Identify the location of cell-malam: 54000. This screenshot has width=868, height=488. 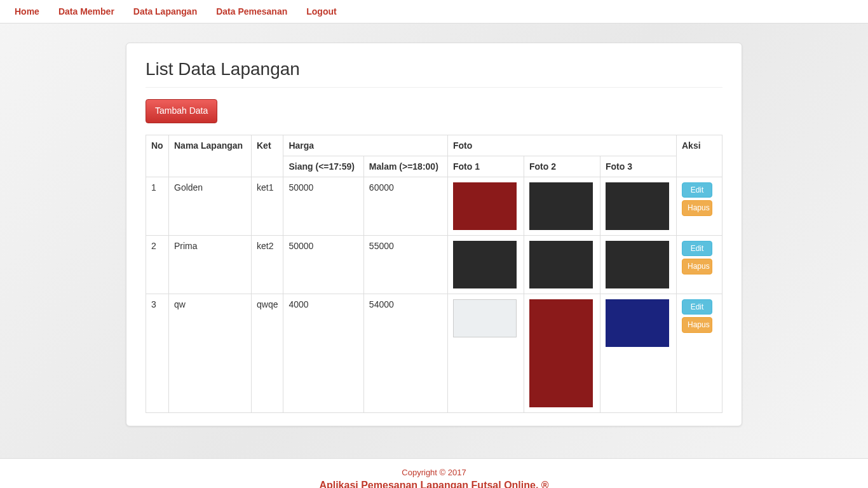
(405, 353).